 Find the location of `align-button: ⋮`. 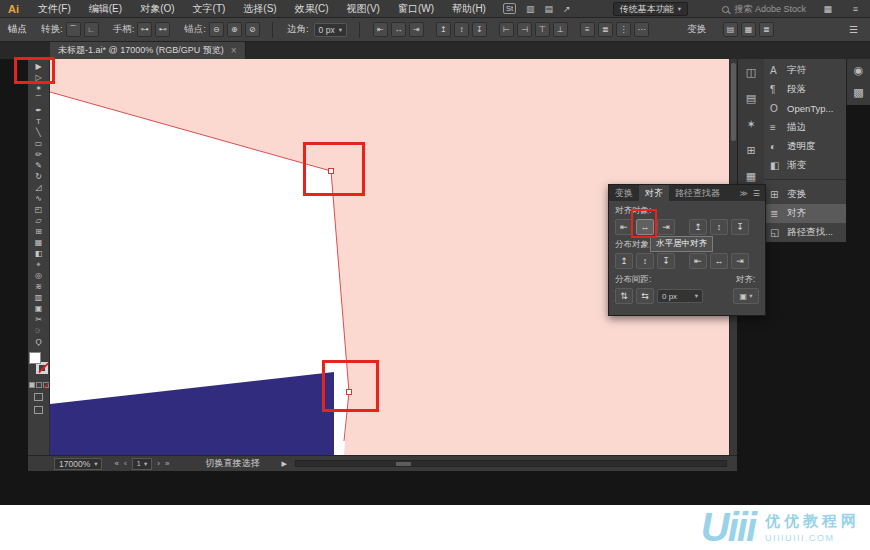

align-button: ⋮ is located at coordinates (624, 30).